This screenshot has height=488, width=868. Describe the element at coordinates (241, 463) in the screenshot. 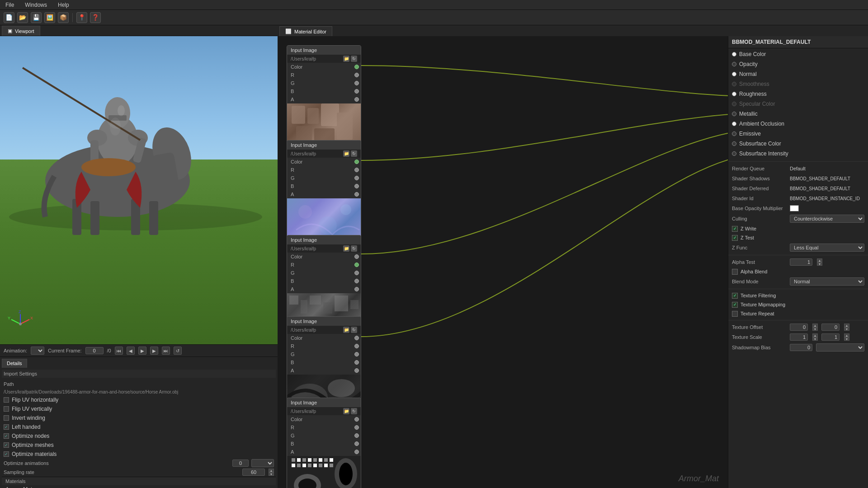

I see `optimize-anims-input` at that location.